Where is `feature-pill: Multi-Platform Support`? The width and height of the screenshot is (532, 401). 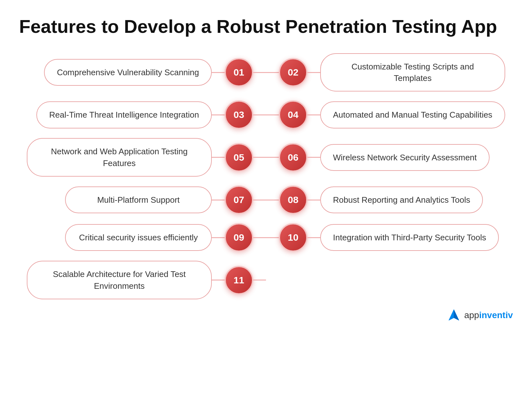
feature-pill: Multi-Platform Support is located at coordinates (138, 200).